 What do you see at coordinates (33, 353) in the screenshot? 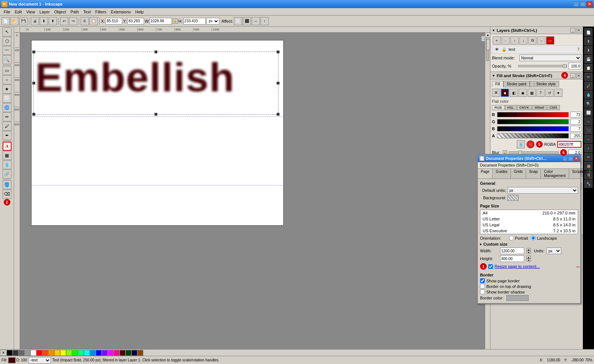
I see `swatch-white` at bounding box center [33, 353].